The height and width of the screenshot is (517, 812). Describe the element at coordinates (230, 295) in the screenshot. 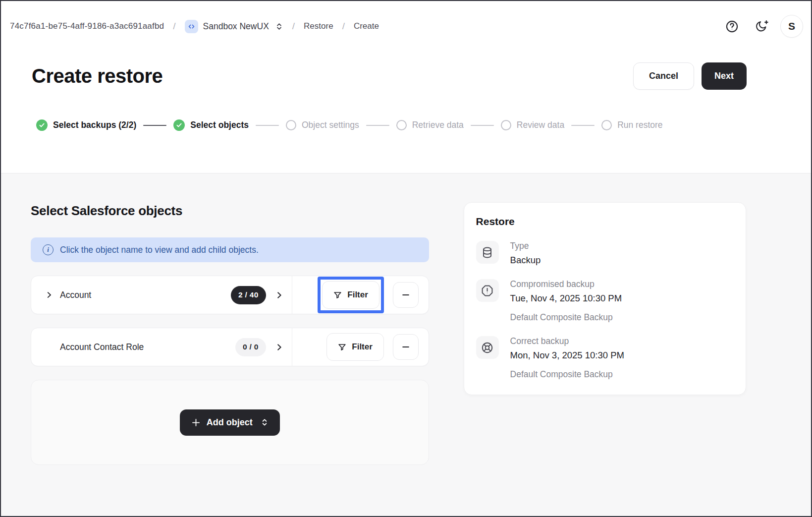

I see `object-row-account: Account 2 / 40 Filter` at that location.